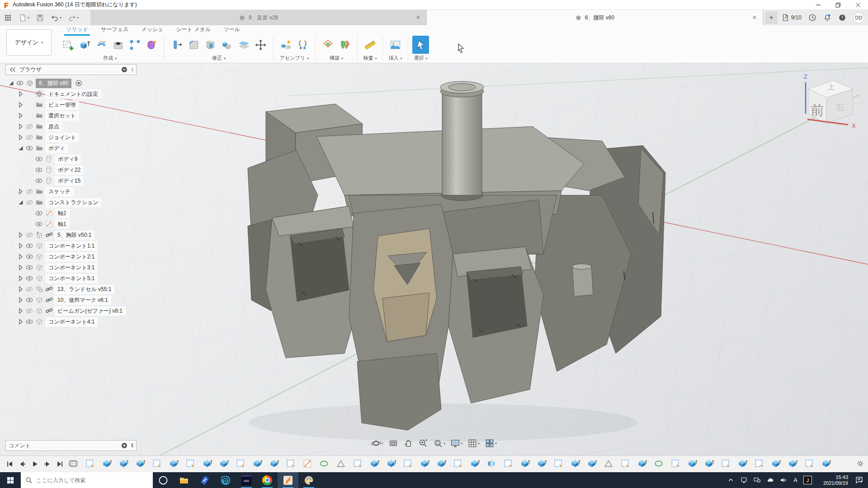  Describe the element at coordinates (71, 83) in the screenshot. I see `browser-item-0: 6、腰部 v80` at that location.